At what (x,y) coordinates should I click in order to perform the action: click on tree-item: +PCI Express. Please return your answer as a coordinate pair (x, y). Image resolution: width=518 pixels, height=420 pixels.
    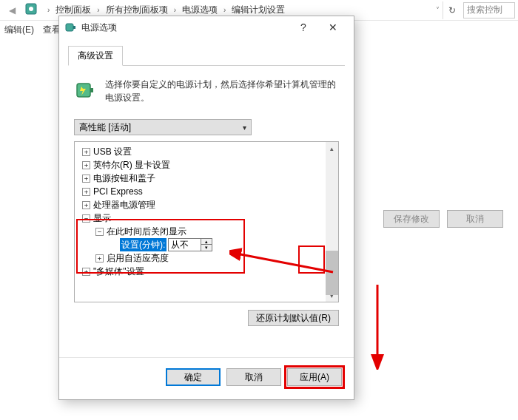
    Looking at the image, I should click on (206, 192).